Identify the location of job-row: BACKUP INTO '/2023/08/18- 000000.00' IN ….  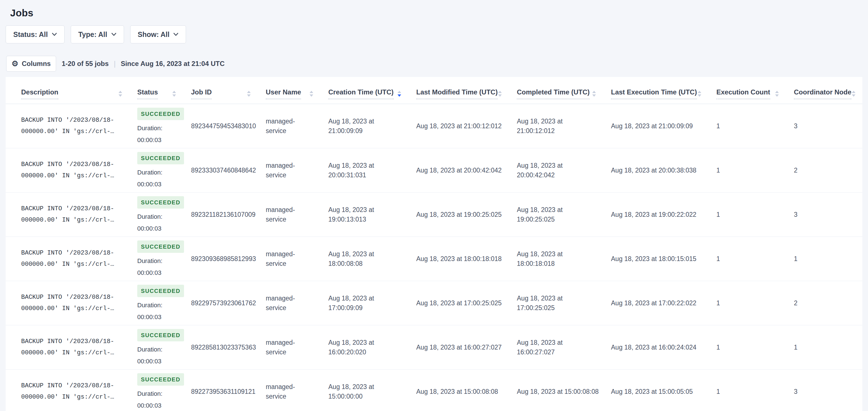
(434, 347).